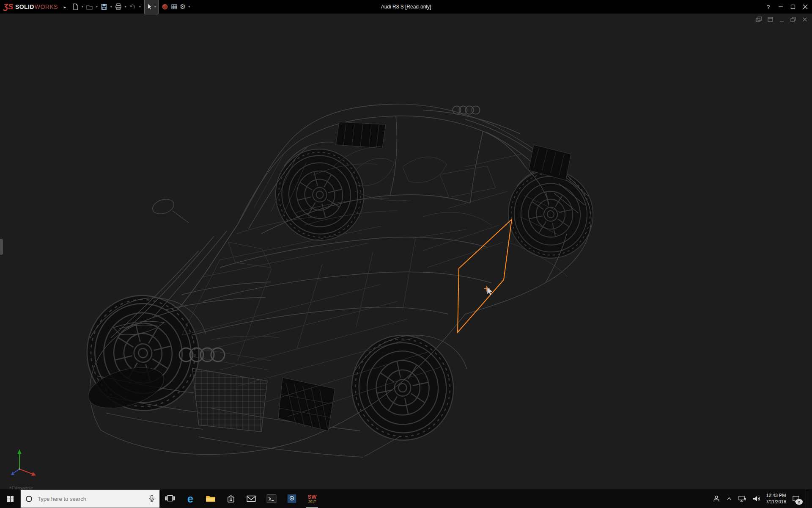 This screenshot has height=508, width=812. I want to click on action-center-button: 2, so click(796, 499).